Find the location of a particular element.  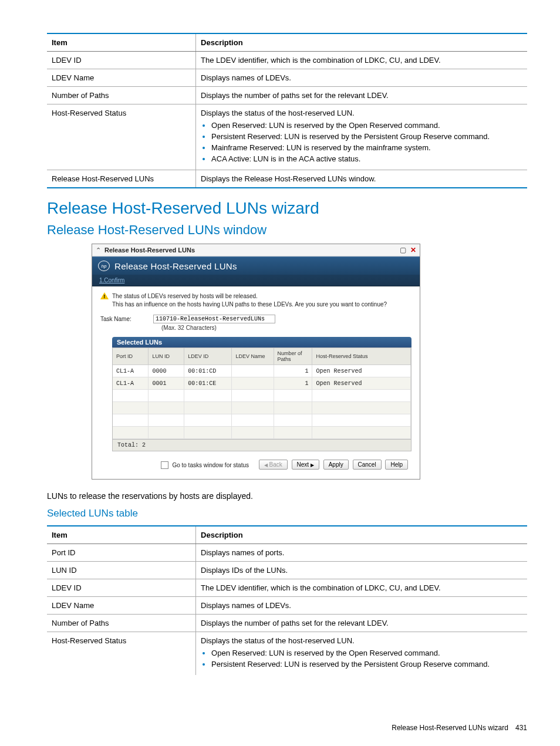

column-header: LDEV ID is located at coordinates (208, 357).